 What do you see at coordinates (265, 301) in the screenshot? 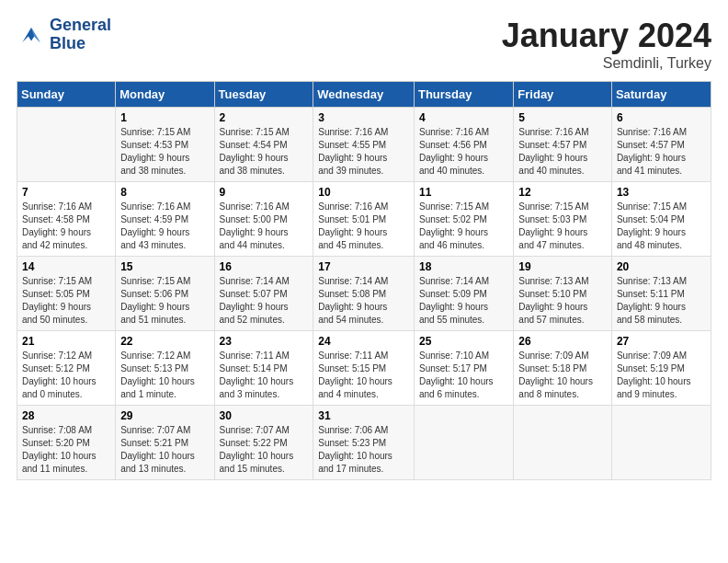
I see `day-detail: Sunrise: 7:14 AM Sunset: 5:07 PM Dayligh…` at bounding box center [265, 301].